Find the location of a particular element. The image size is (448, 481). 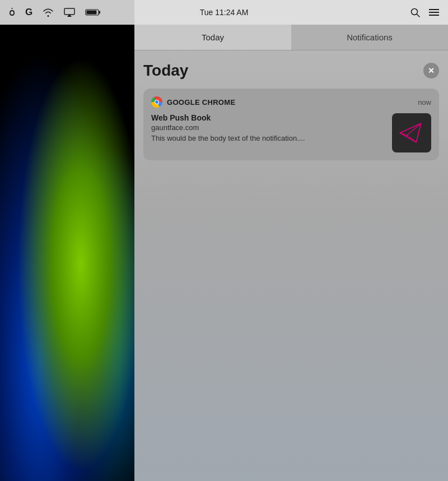

notification-time: now is located at coordinates (424, 102).